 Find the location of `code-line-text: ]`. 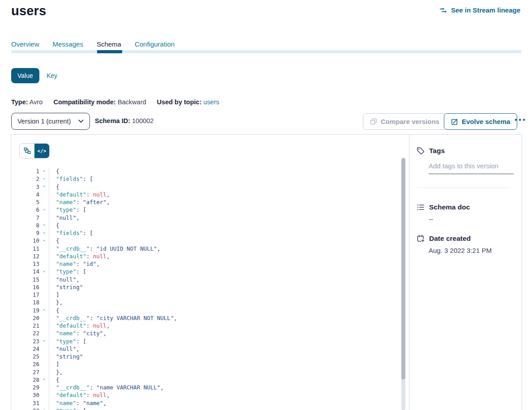

code-line-text: ] is located at coordinates (225, 295).